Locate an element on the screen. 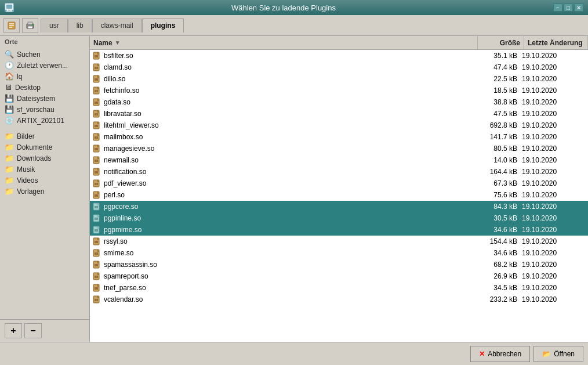  table-row: libravatar.so47.5 kB19.10.2020 is located at coordinates (339, 114).